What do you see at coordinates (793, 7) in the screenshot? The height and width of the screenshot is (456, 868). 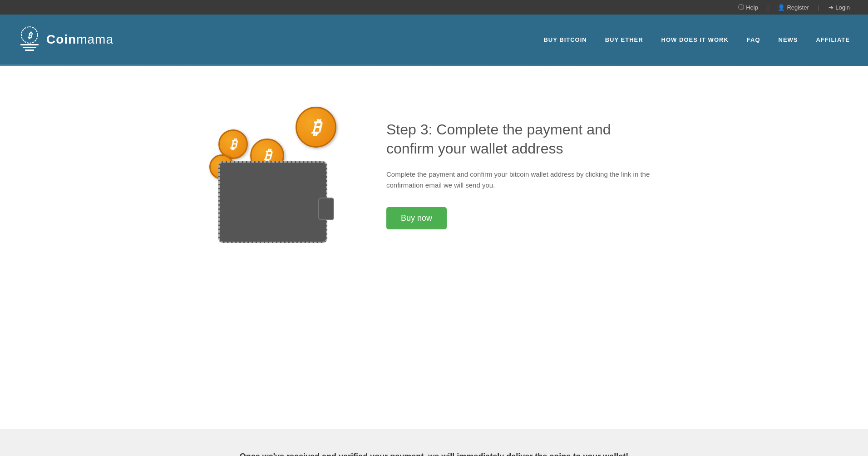 I see `register-link: 👤 Register` at bounding box center [793, 7].